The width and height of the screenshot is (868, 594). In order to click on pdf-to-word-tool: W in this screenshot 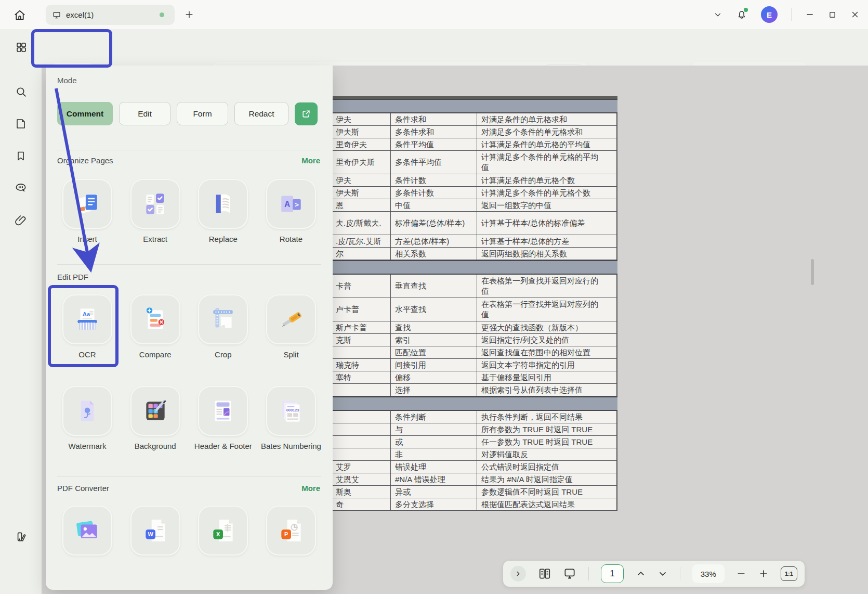, I will do `click(155, 531)`.